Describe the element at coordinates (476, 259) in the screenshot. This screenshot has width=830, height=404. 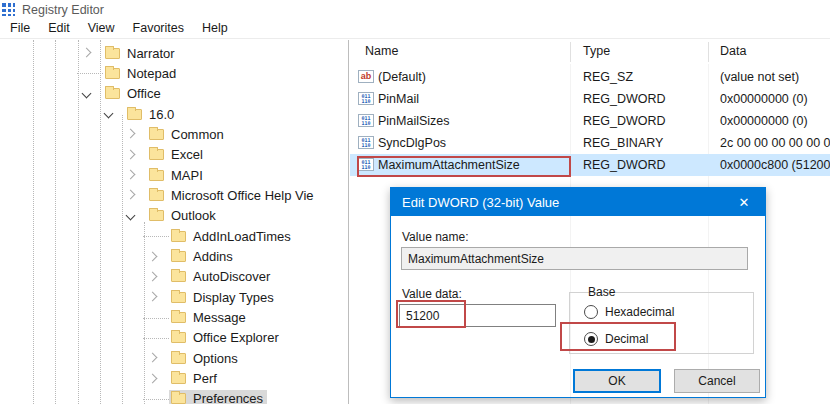
I see `value-name-text: MaximumAttachmentSize` at that location.